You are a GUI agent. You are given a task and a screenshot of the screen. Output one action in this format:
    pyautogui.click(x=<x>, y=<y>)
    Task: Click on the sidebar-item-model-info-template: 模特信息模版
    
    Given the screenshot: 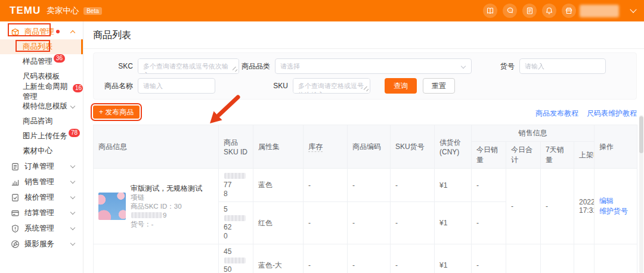 What is the action you would take?
    pyautogui.click(x=42, y=106)
    